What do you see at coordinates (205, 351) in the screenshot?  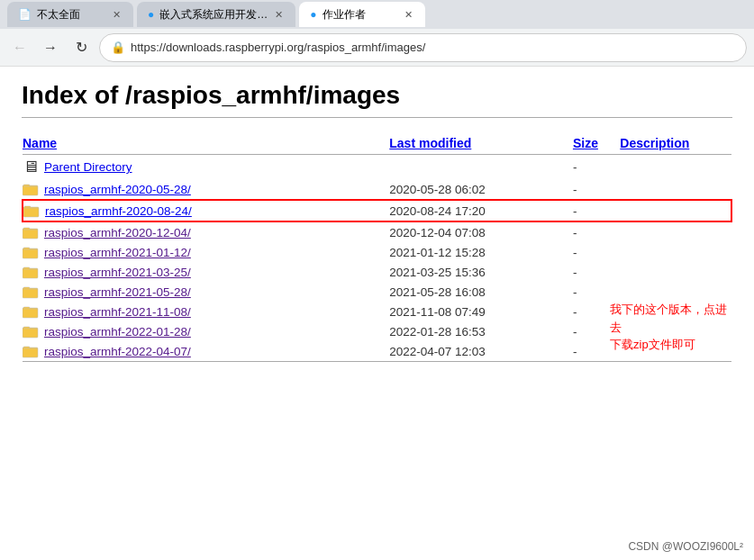 I see `folder-name-cell: raspios_armhf-2022-04-07/` at bounding box center [205, 351].